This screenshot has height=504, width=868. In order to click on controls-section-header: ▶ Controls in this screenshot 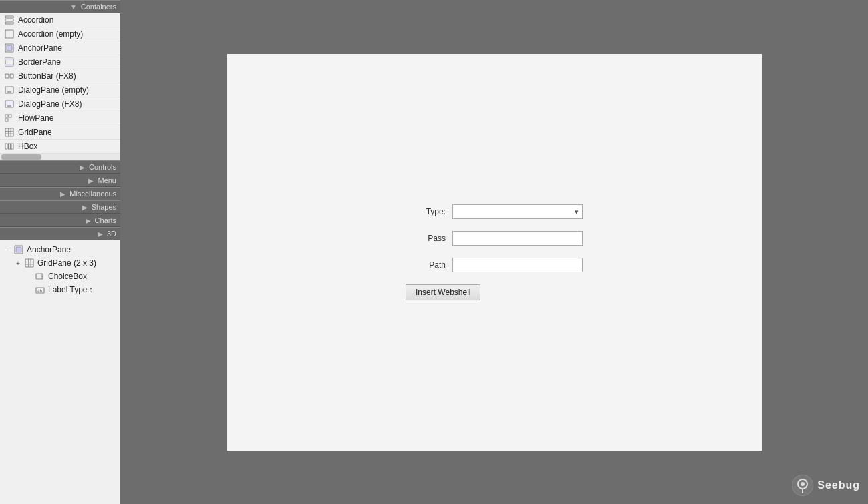, I will do `click(60, 167)`.